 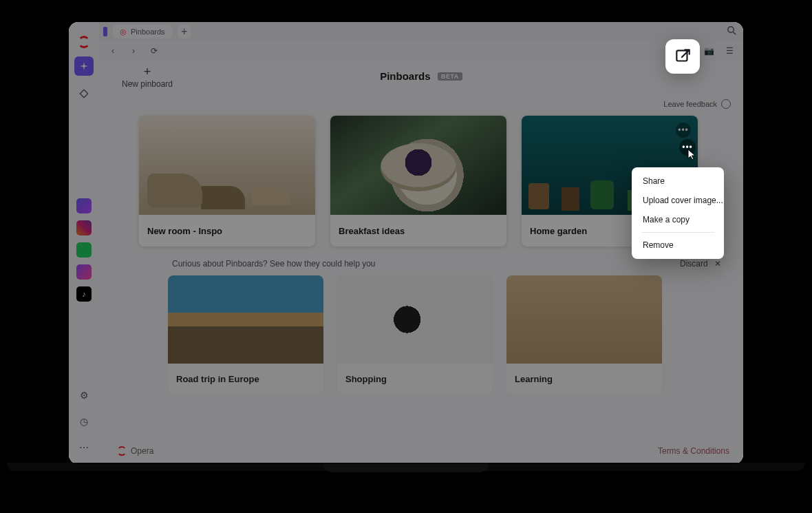 What do you see at coordinates (421, 76) in the screenshot?
I see `page-header: Pinboards BETA` at bounding box center [421, 76].